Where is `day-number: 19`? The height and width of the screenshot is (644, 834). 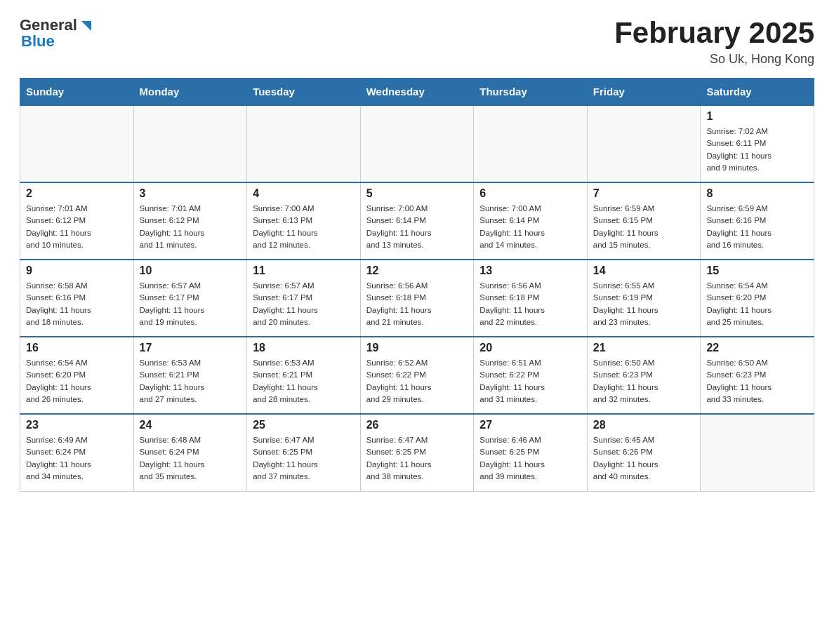 day-number: 19 is located at coordinates (417, 348).